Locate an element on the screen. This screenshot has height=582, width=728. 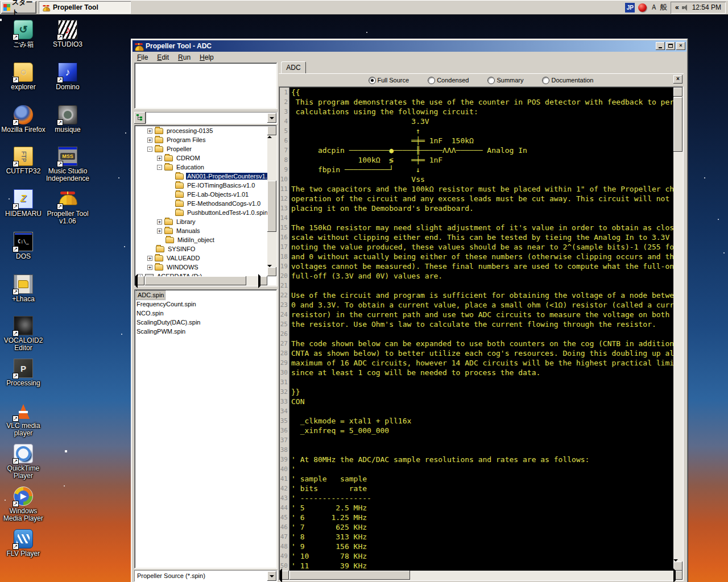
tree-item: +processing-0135 is located at coordinates (201, 131).